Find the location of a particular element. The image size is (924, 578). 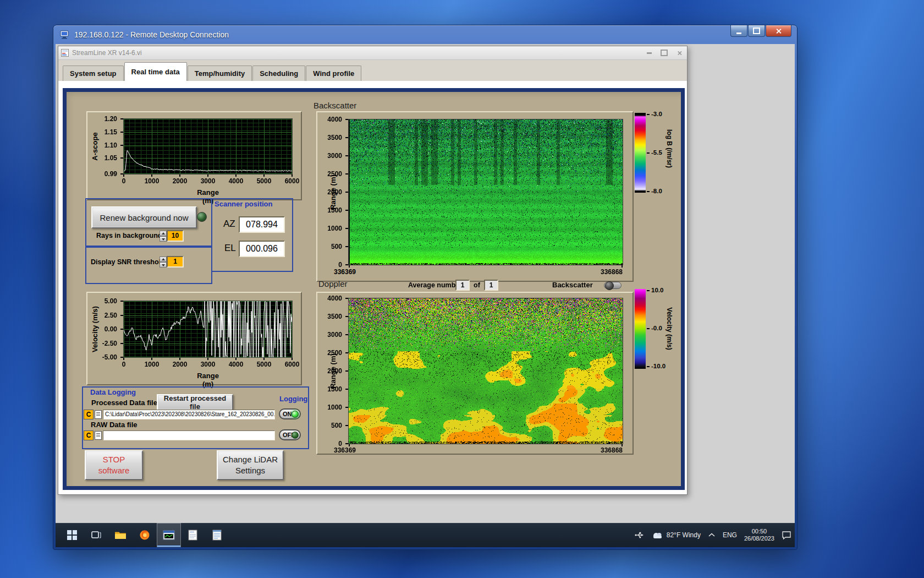

minimize-icon is located at coordinates (649, 53).